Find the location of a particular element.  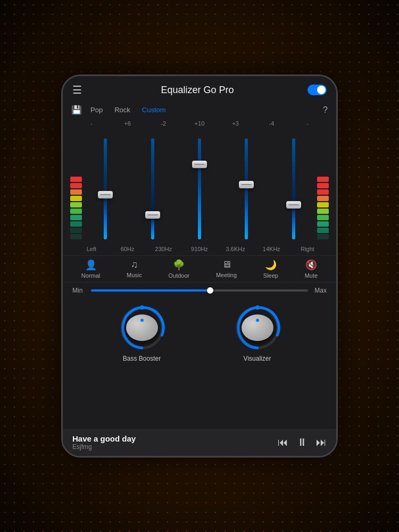

track-title: Have a good day is located at coordinates (175, 438).